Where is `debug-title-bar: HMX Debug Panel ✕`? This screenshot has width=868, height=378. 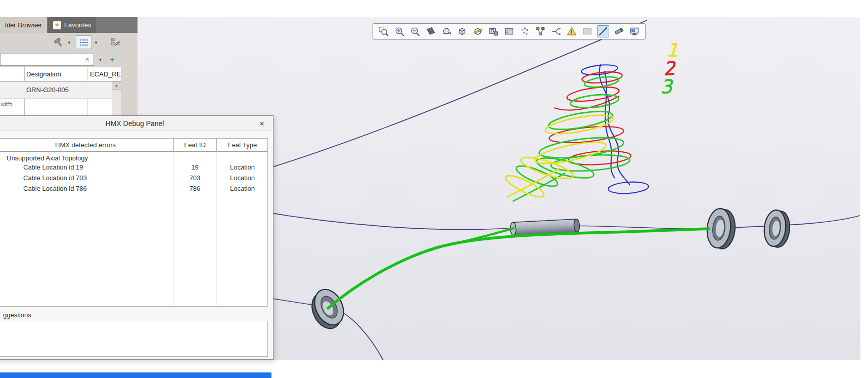
debug-title-bar: HMX Debug Panel ✕ is located at coordinates (136, 123).